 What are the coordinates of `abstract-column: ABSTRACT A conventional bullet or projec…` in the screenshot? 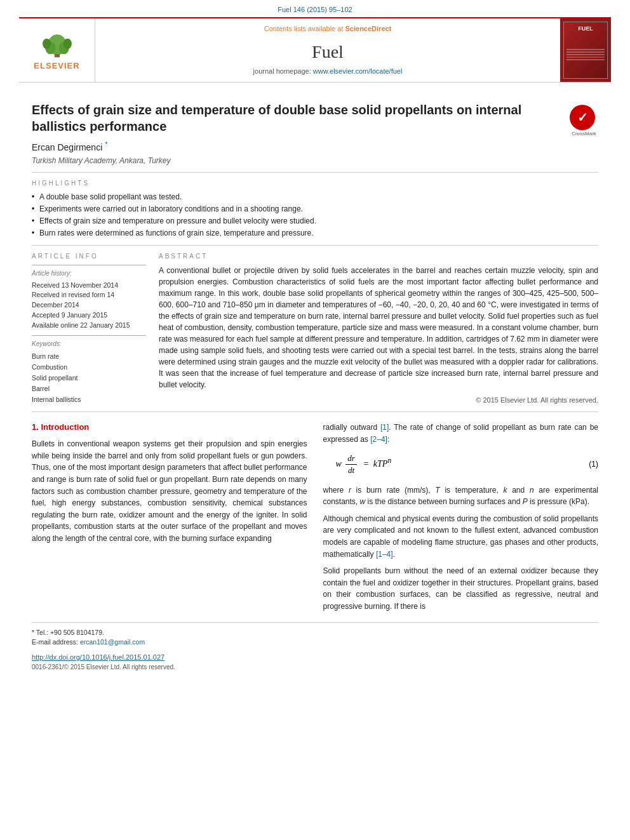 It's located at (379, 329).